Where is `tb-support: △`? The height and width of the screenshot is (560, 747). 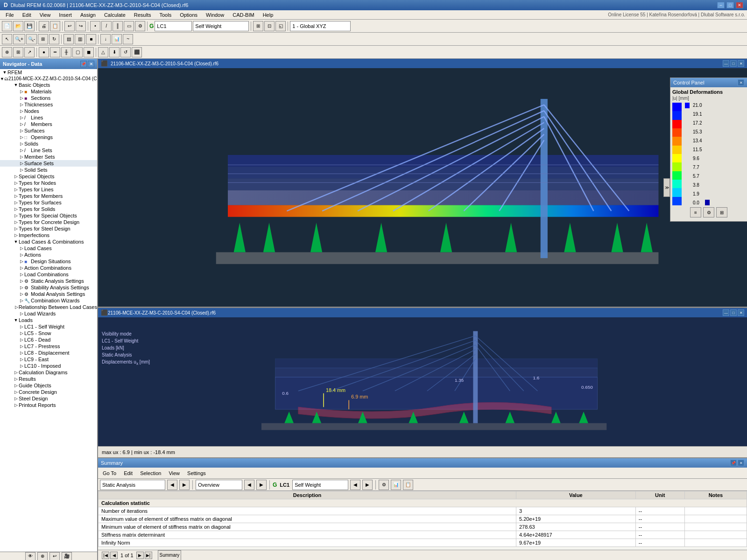 tb-support: △ is located at coordinates (103, 52).